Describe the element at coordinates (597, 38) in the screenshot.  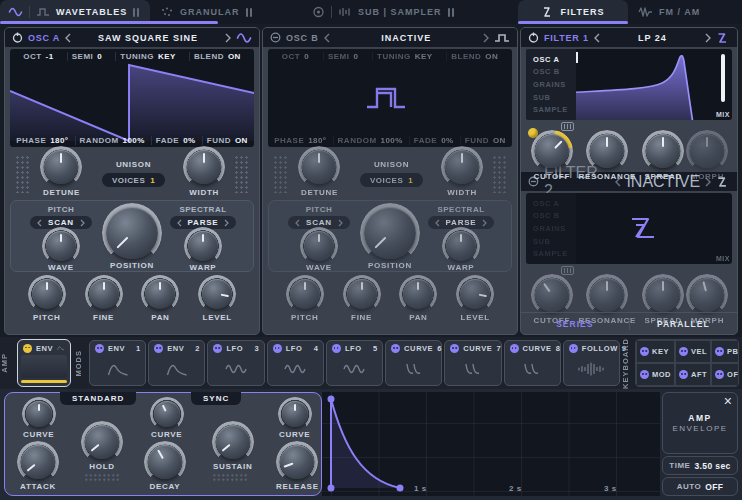
I see `prev-filter-mode-button` at that location.